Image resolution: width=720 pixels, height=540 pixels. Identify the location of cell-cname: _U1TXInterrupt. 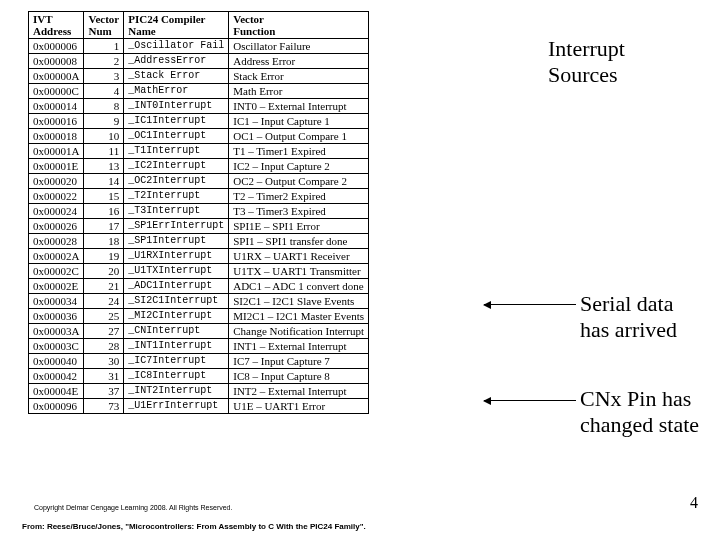
(176, 272).